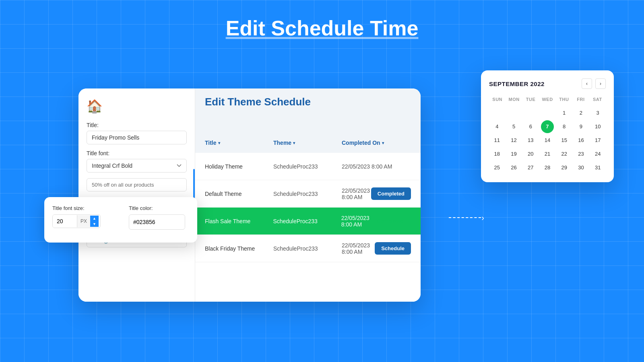 The height and width of the screenshot is (362, 644). Describe the element at coordinates (239, 221) in the screenshot. I see `row3-title: Flash Sale Theme` at that location.